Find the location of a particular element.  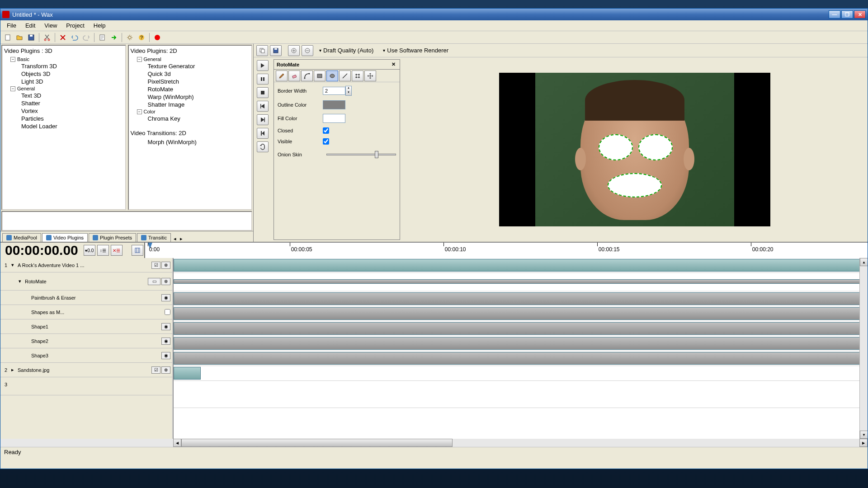

new-button is located at coordinates (8, 38).